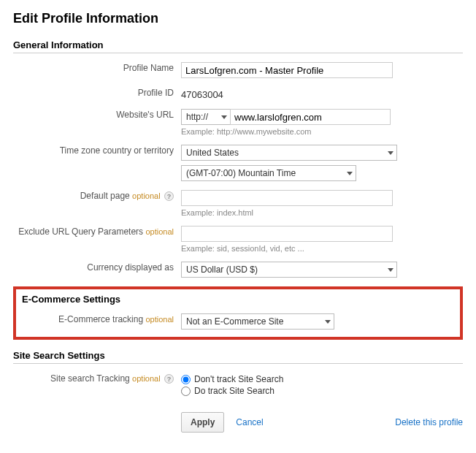 The height and width of the screenshot is (453, 476). What do you see at coordinates (238, 357) in the screenshot?
I see `section-sitesearch-title: Site Search Settings` at bounding box center [238, 357].